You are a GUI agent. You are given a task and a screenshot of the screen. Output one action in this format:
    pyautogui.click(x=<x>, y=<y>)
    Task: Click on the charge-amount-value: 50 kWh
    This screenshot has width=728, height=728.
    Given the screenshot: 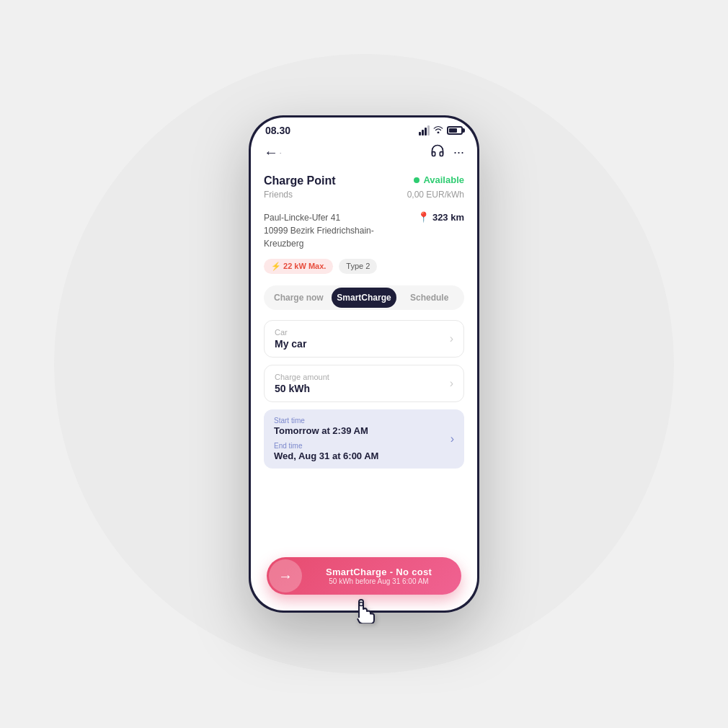 What is the action you would take?
    pyautogui.click(x=302, y=389)
    